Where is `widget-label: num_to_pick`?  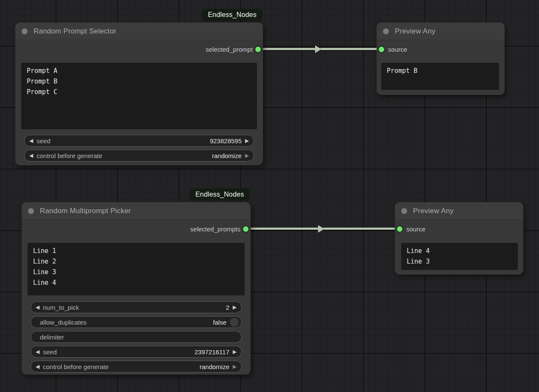 widget-label: num_to_pick is located at coordinates (61, 308).